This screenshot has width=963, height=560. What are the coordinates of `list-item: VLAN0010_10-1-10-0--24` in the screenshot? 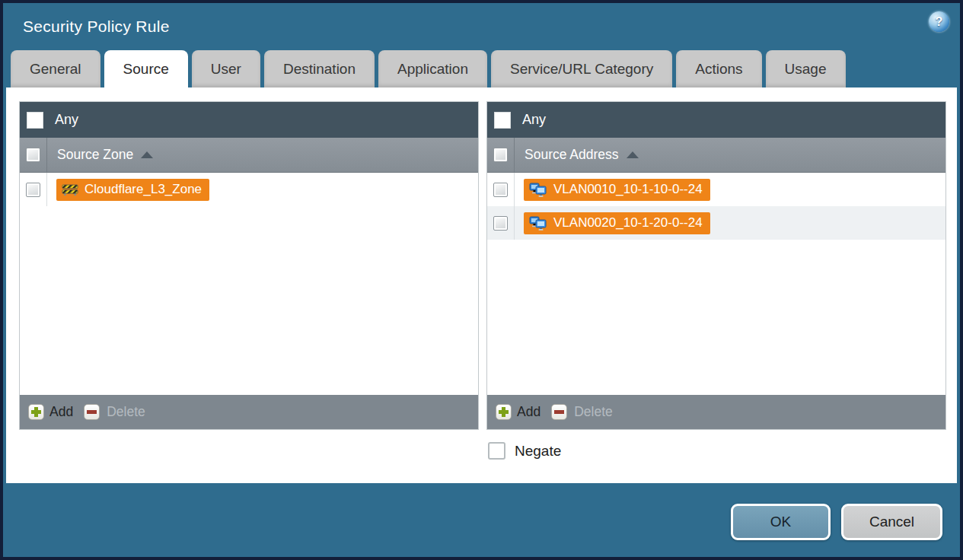 It's located at (716, 189).